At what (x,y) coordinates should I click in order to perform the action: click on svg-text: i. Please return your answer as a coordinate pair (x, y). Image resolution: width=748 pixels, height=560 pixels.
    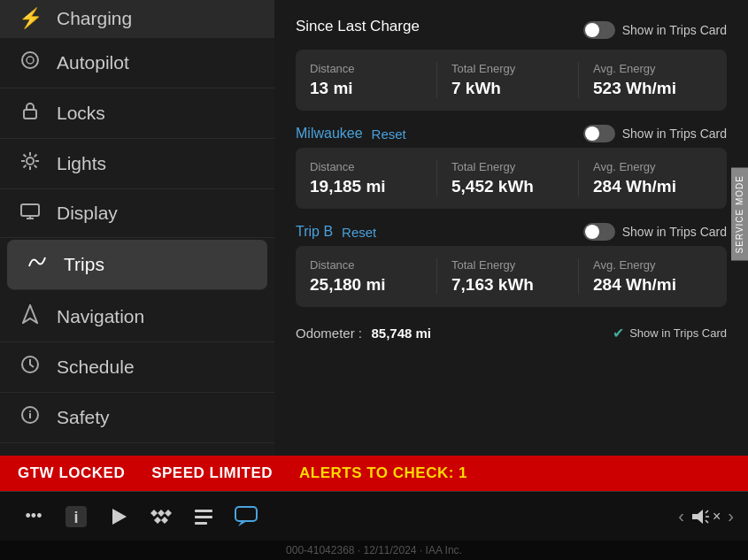
    Looking at the image, I should click on (76, 518).